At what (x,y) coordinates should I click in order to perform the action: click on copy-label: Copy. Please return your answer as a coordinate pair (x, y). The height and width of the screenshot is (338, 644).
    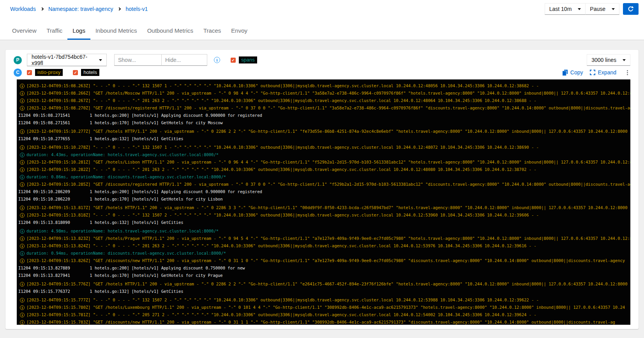
    Looking at the image, I should click on (577, 72).